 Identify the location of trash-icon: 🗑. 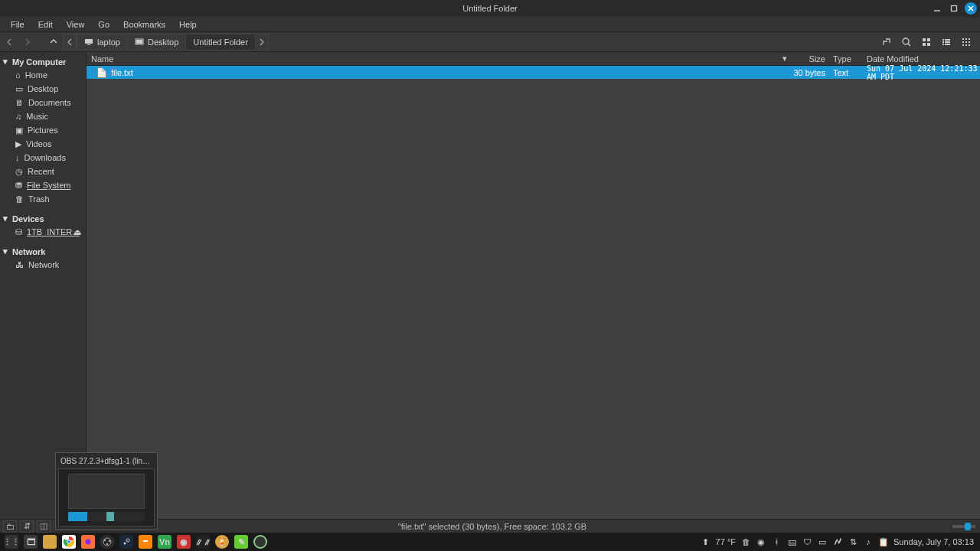
(20, 199).